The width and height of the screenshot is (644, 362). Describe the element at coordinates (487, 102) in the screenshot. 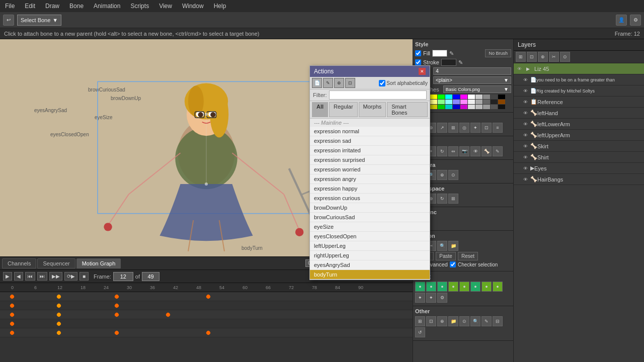

I see `color-slategray` at that location.